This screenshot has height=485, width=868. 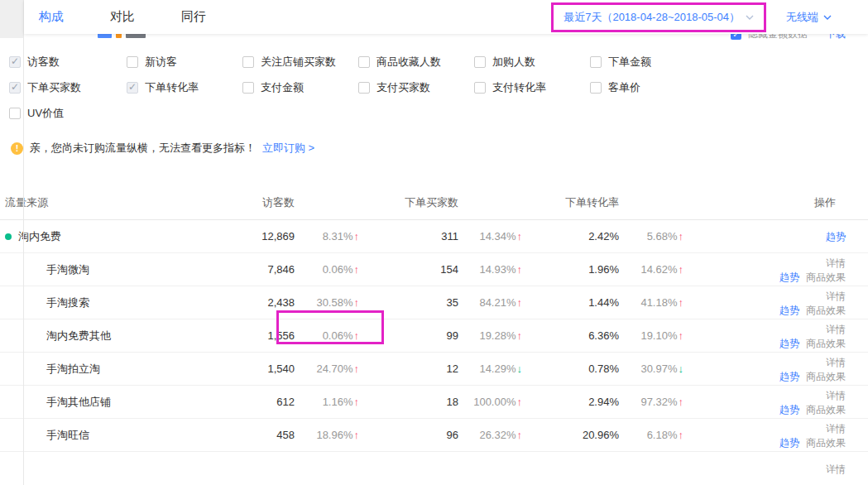 I want to click on subscription-notice: ! 亲，您尚未订购流量纵横，无法查看更多指标！ 立即订购 >, so click(x=439, y=148).